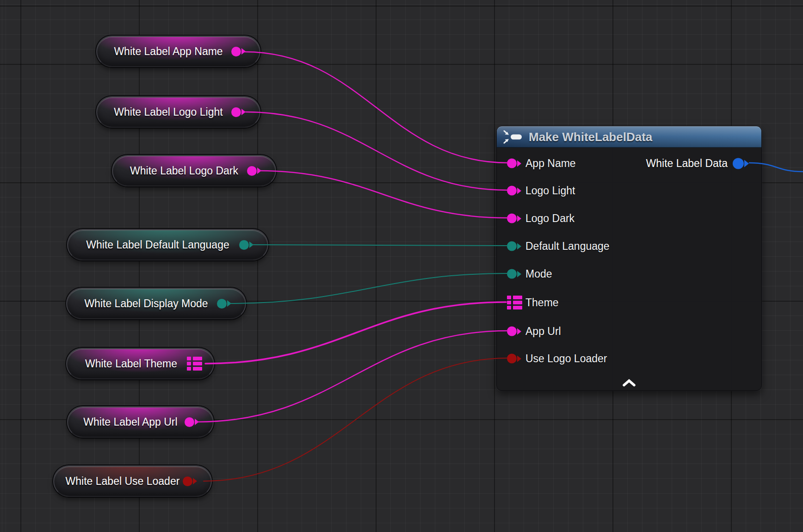  What do you see at coordinates (180, 171) in the screenshot?
I see `getter-label: White Label Logo Dark` at bounding box center [180, 171].